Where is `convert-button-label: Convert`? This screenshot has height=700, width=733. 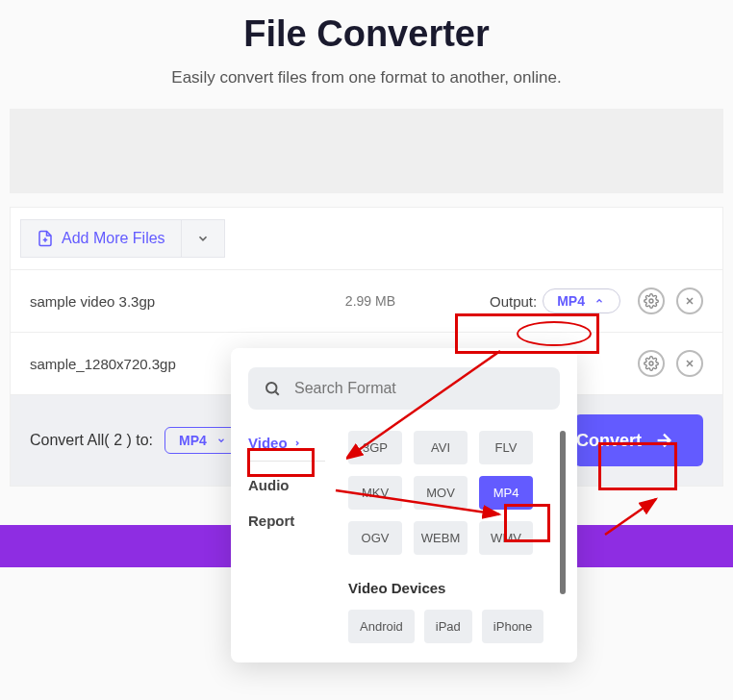 convert-button-label: Convert is located at coordinates (609, 440).